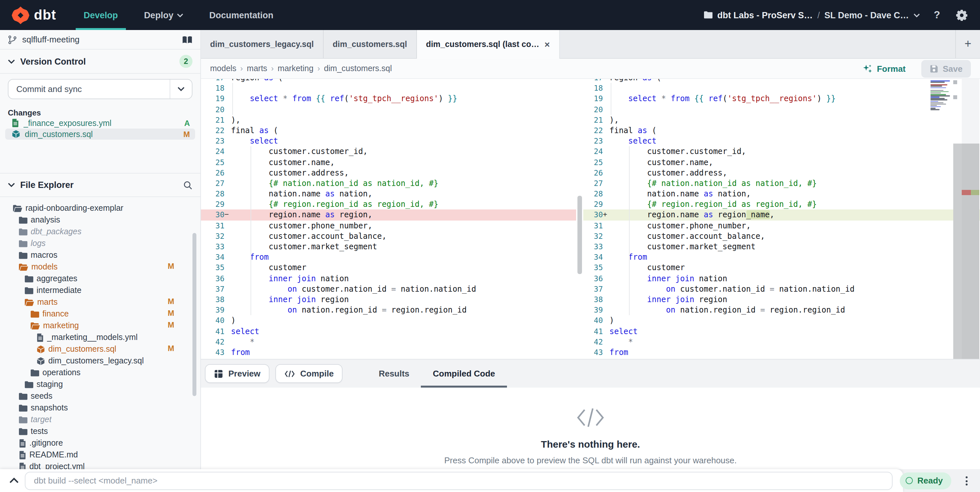 The width and height of the screenshot is (980, 492). What do you see at coordinates (100, 396) in the screenshot?
I see `file-tree-item: seeds` at bounding box center [100, 396].